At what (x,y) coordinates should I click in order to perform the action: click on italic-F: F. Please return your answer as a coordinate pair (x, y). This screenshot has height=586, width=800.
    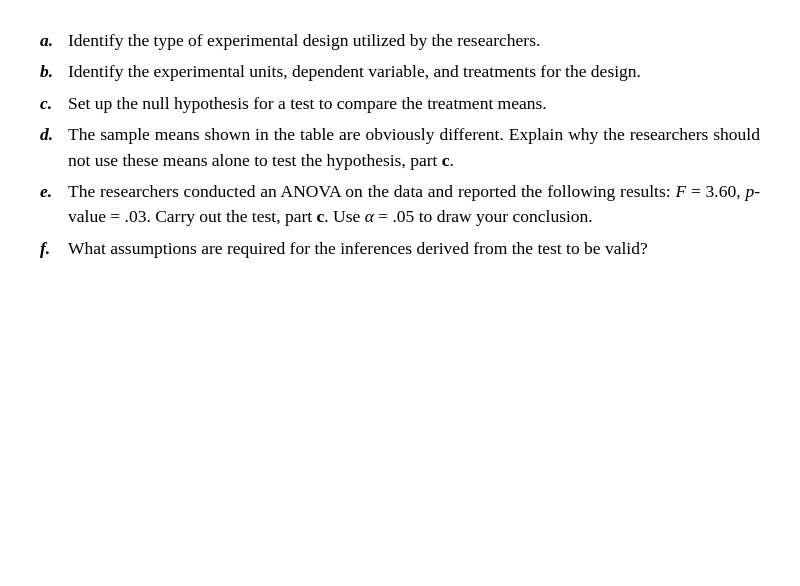
    Looking at the image, I should click on (680, 191).